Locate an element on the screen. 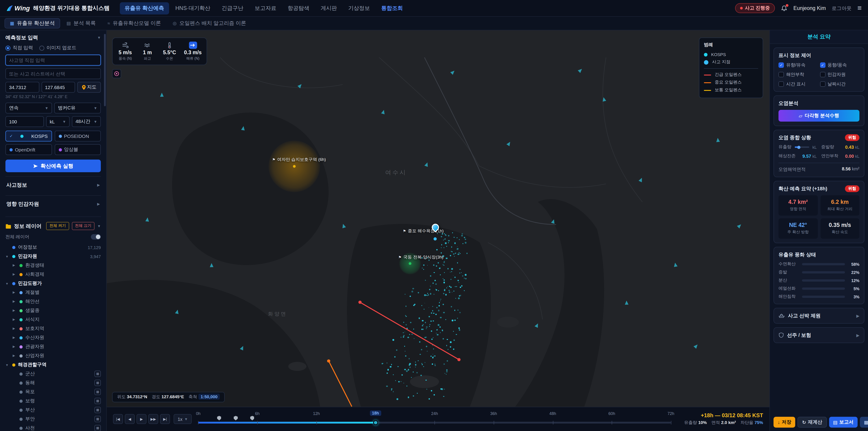 This screenshot has height=431, width=868. run-prediction-button: 확산예측 실행 is located at coordinates (53, 166).